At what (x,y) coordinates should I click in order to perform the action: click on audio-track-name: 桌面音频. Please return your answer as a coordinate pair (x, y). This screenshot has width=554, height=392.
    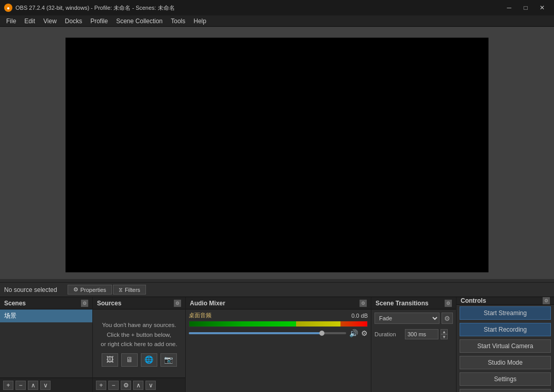
    Looking at the image, I should click on (200, 316).